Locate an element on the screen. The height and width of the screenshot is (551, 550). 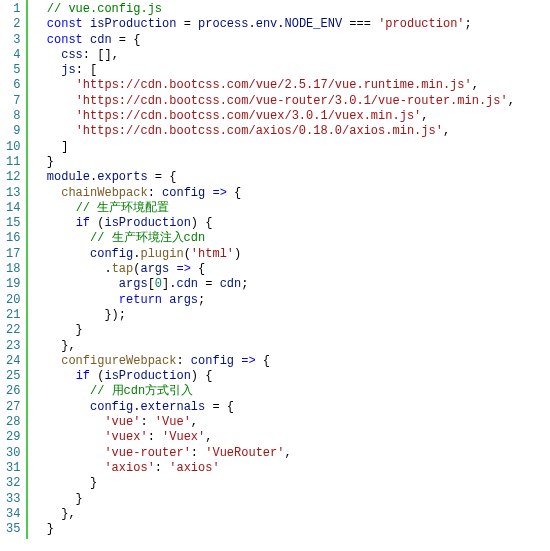
line-number: 27 is located at coordinates (13, 408).